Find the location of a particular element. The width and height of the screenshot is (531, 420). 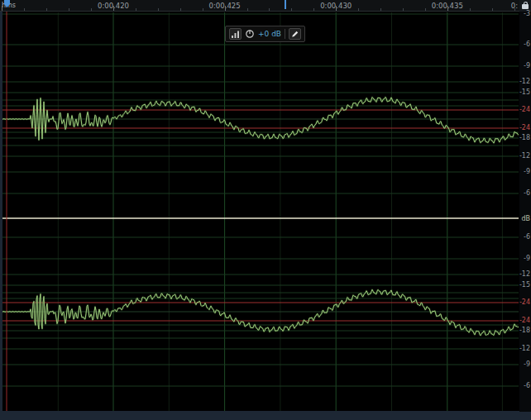

knob-icon is located at coordinates (250, 34).